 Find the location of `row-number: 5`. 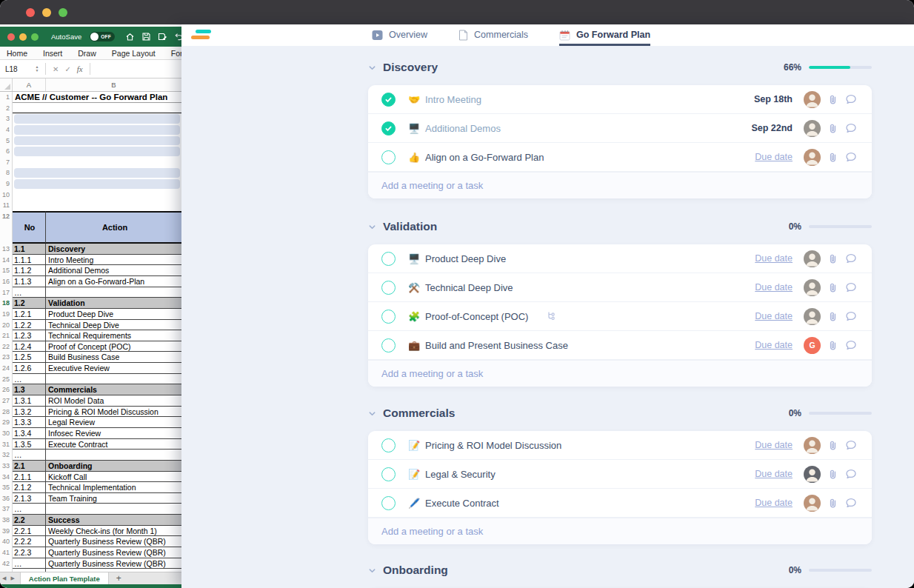

row-number: 5 is located at coordinates (6, 141).